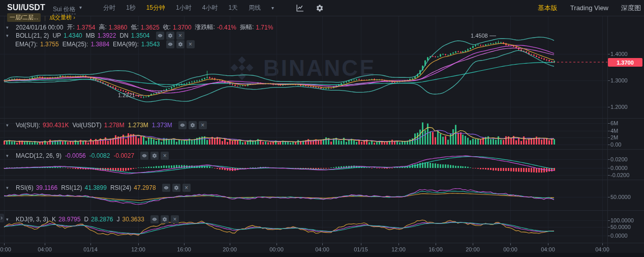  Describe the element at coordinates (131, 8) in the screenshot. I see `tab-interval-1s: 1秒` at that location.